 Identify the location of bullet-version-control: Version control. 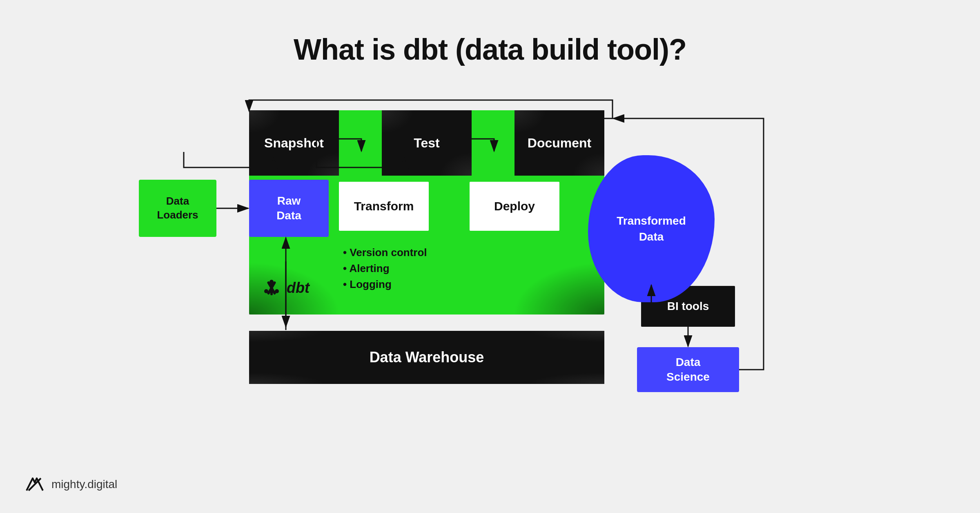
(385, 252).